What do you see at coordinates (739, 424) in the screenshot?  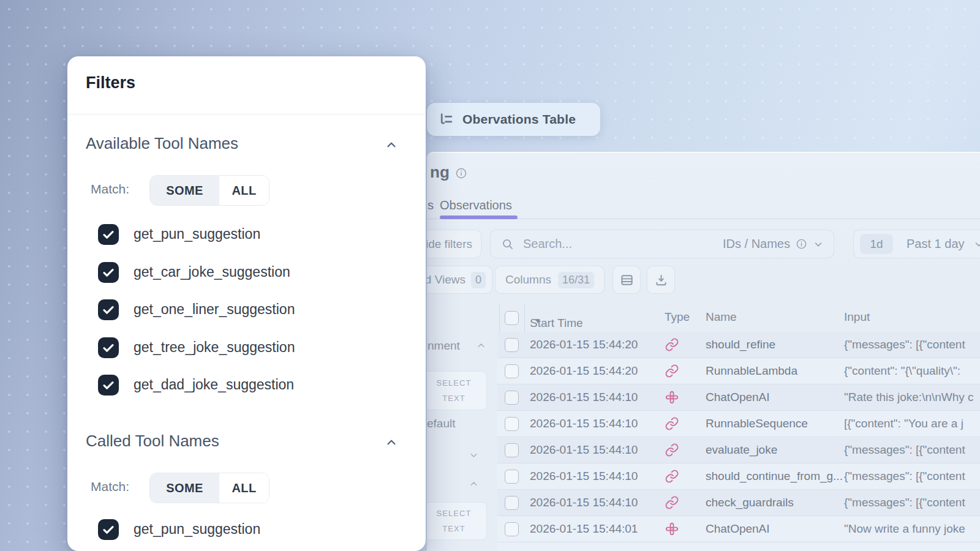 I see `table-row: 2026-01-15 15:44:10RunnableSequence[{"co…` at bounding box center [739, 424].